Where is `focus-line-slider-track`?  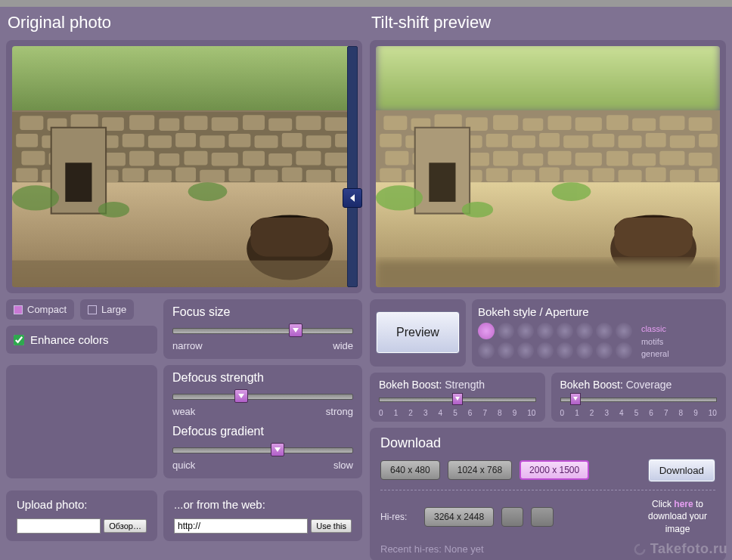 focus-line-slider-track is located at coordinates (352, 166).